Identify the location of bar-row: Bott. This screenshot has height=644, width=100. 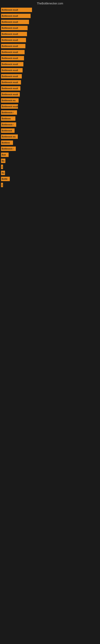
(50, 155).